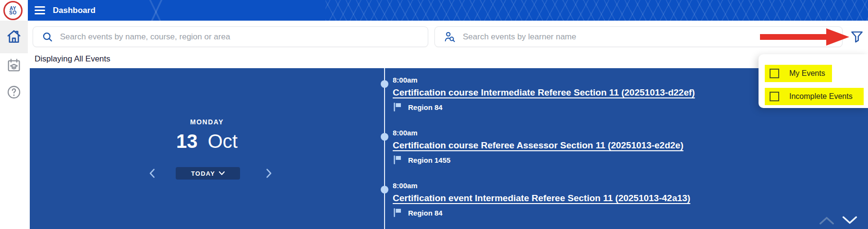  I want to click on event-search-box, so click(230, 36).